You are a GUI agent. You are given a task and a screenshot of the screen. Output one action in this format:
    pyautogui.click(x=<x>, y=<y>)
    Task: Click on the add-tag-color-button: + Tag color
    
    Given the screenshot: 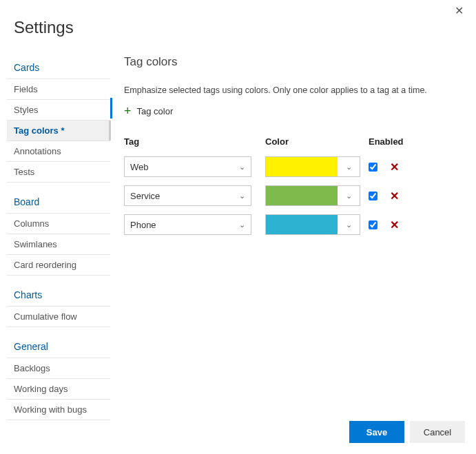 What is the action you would take?
    pyautogui.click(x=149, y=111)
    